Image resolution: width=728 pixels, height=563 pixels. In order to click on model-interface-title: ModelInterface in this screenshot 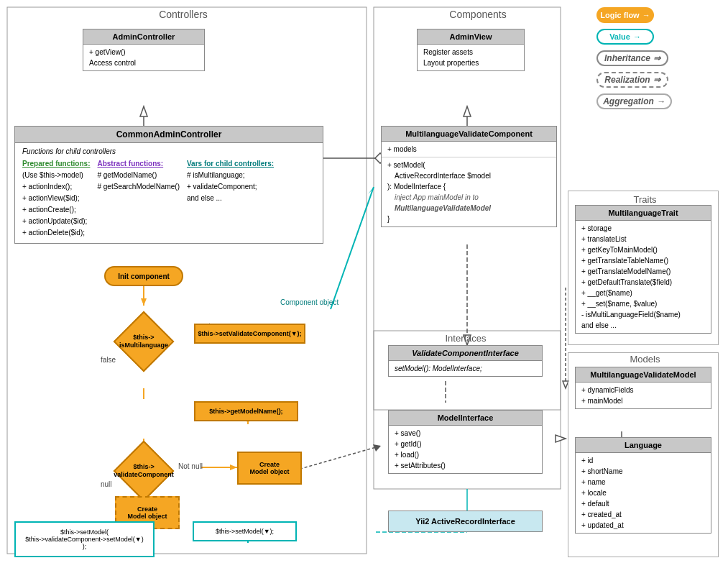, I will do `click(466, 418)`.